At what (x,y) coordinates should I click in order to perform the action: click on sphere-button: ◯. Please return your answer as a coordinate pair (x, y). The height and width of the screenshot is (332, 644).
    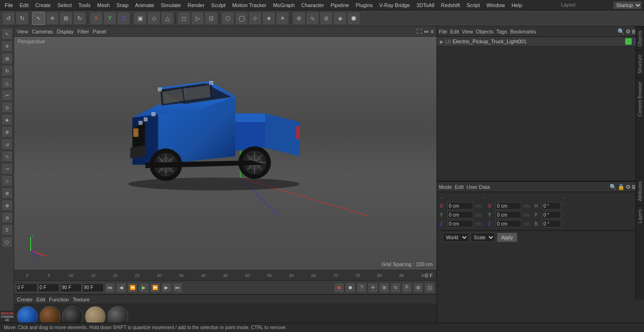
    Looking at the image, I should click on (241, 18).